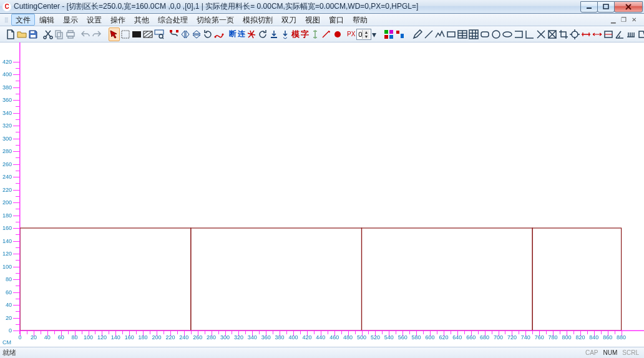 This screenshot has height=358, width=644. I want to click on menu-item-4: 操作, so click(118, 20).